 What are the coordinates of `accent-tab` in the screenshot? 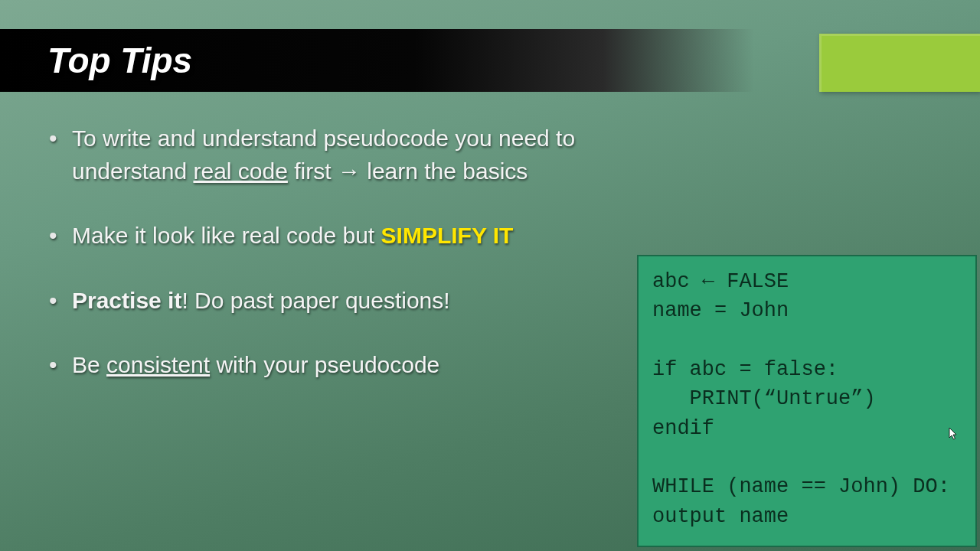 It's located at (900, 63).